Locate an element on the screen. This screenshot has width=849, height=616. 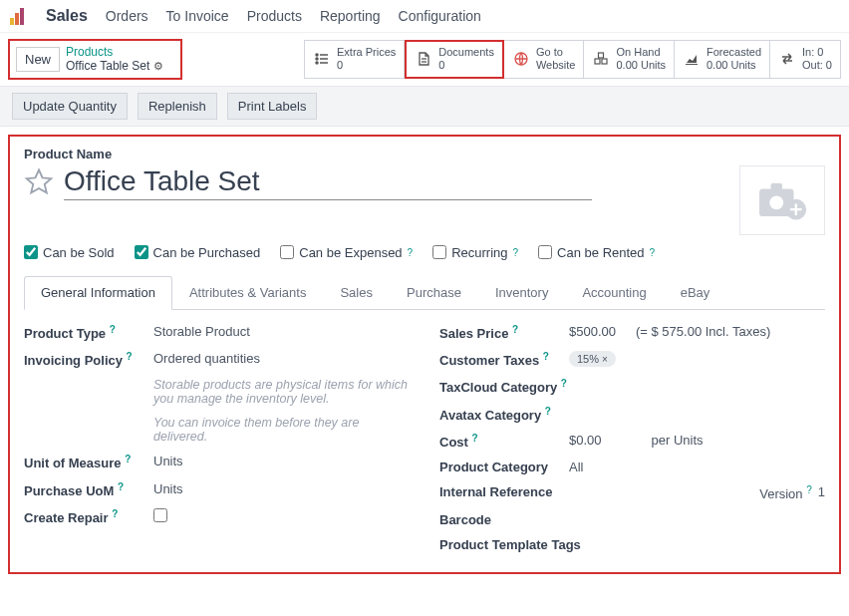
can-be-purchased: Can be Purchased is located at coordinates (197, 253).